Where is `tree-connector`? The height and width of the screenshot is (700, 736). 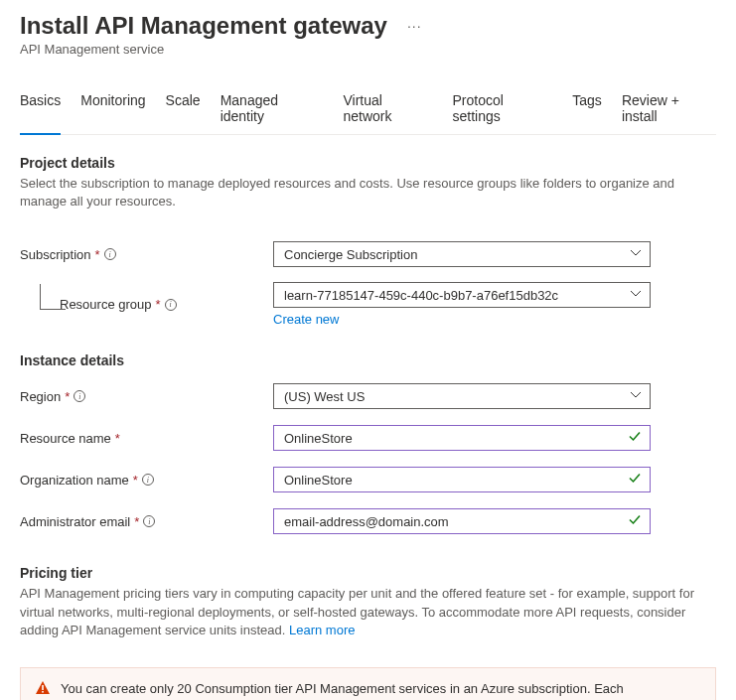
tree-connector is located at coordinates (53, 297).